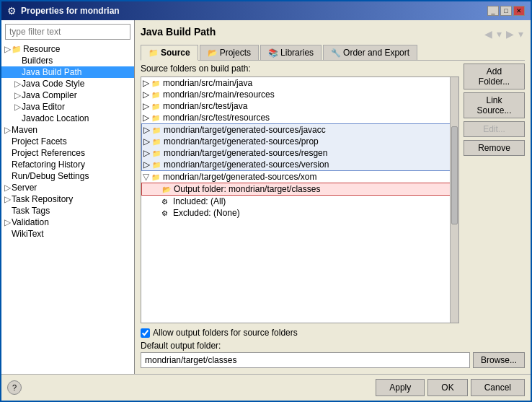  I want to click on list-item: ▷ 📁 mondrian/src/main/resources, so click(300, 95).